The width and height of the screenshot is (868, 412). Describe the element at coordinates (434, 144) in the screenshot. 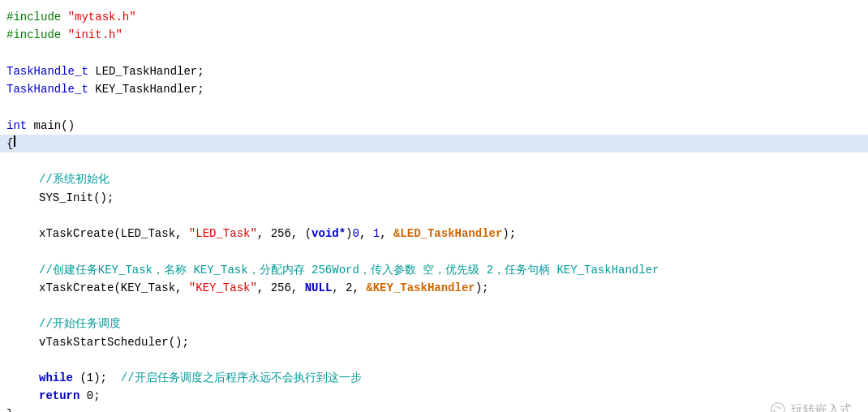

I see `code-line-8: {` at that location.